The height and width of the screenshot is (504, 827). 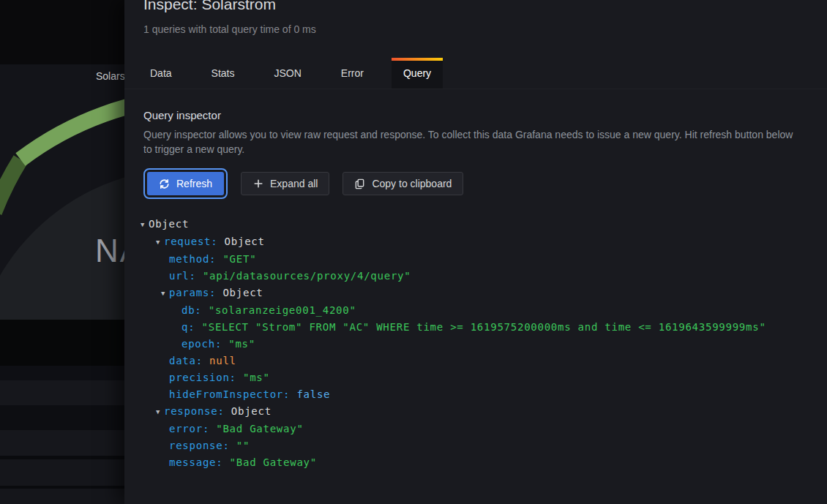 I want to click on json-row: message: "Bad Gateway", so click(x=476, y=462).